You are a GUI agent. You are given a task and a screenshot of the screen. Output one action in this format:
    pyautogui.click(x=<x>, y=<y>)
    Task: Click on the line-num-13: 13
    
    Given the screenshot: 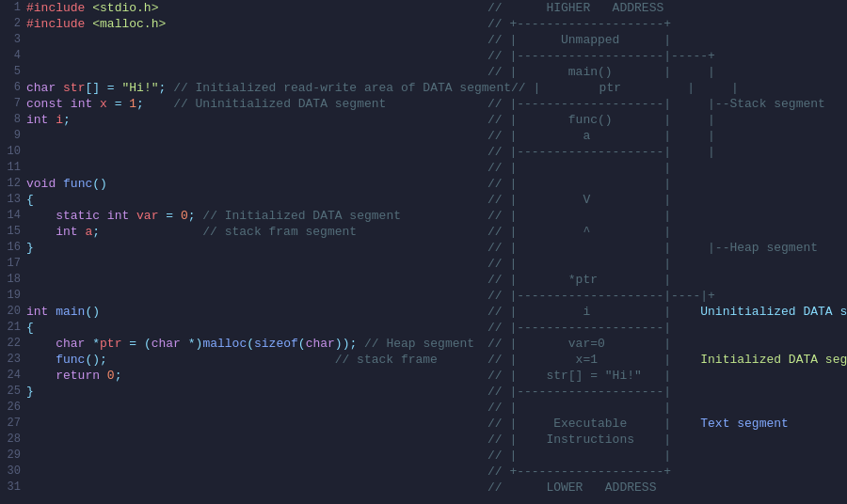 What is the action you would take?
    pyautogui.click(x=10, y=199)
    